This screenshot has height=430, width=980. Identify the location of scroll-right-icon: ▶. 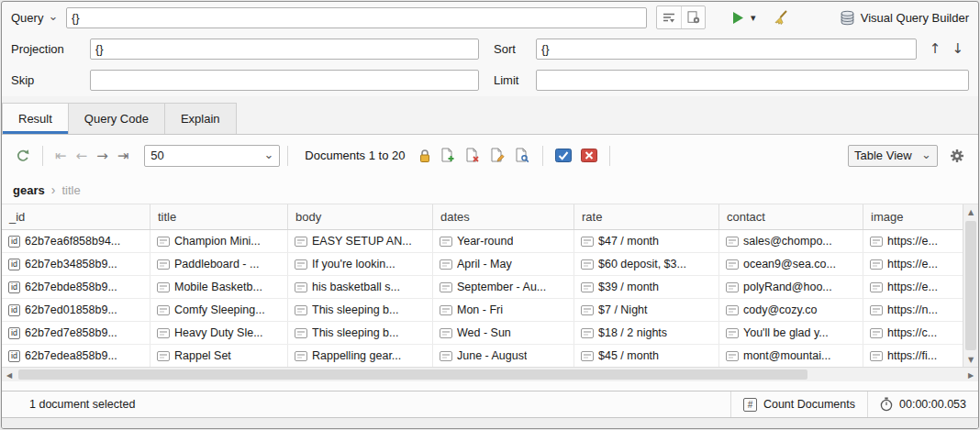
(971, 375).